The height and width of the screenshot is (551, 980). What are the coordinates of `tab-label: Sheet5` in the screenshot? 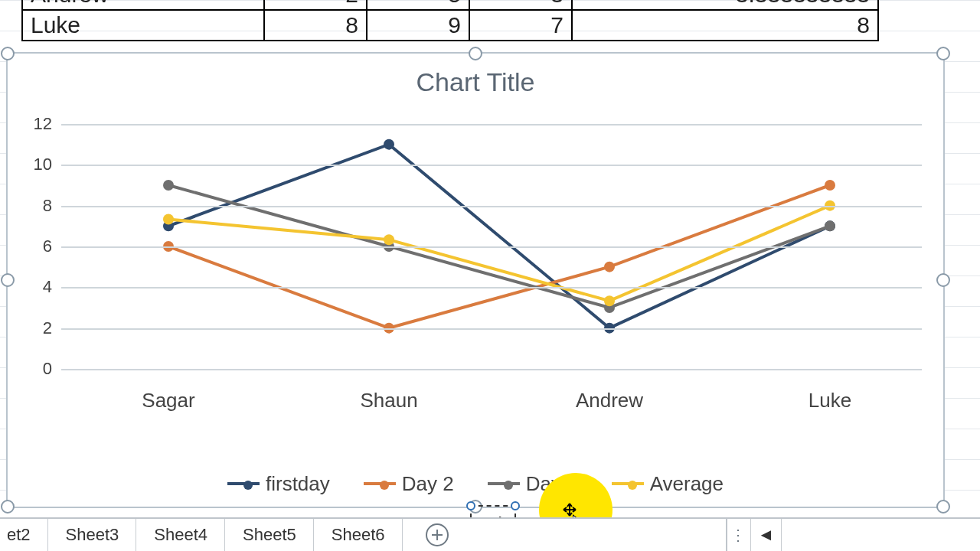 It's located at (270, 535).